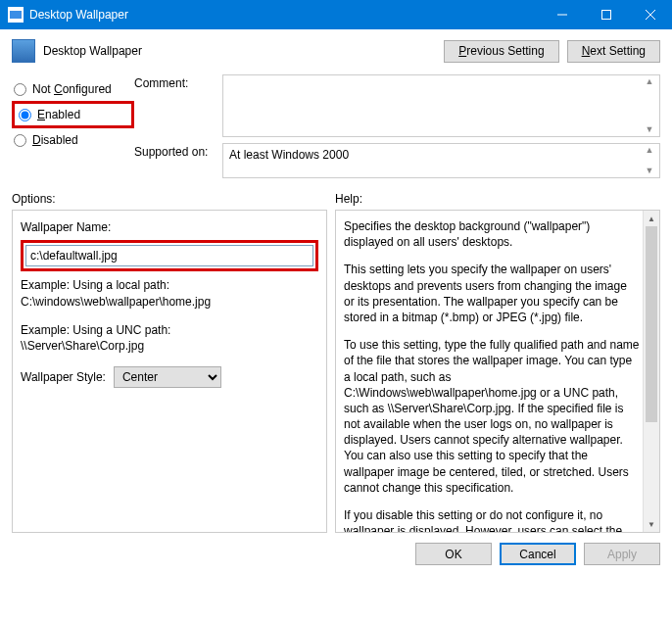  Describe the element at coordinates (169, 347) in the screenshot. I see `example-unc-value: \\Server\Share\Corp.jpg` at that location.